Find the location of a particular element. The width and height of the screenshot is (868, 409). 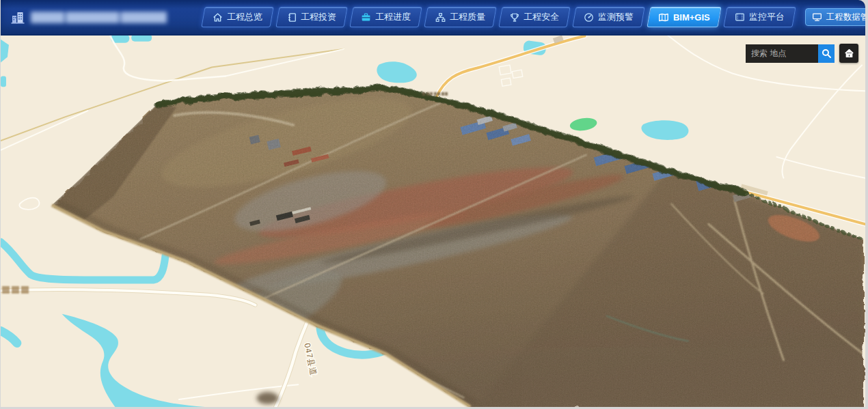

tab-monitoring-alerts: 监测预警 is located at coordinates (608, 17).